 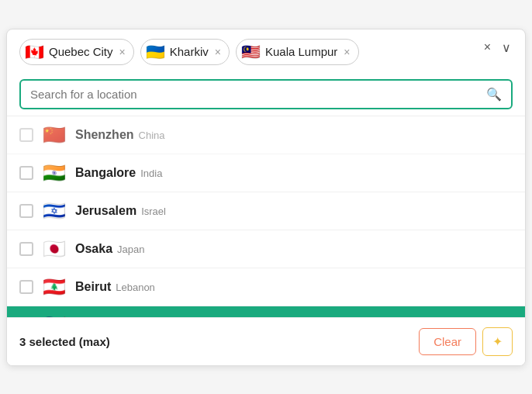 I want to click on city-osaka: Osaka, so click(x=94, y=249).